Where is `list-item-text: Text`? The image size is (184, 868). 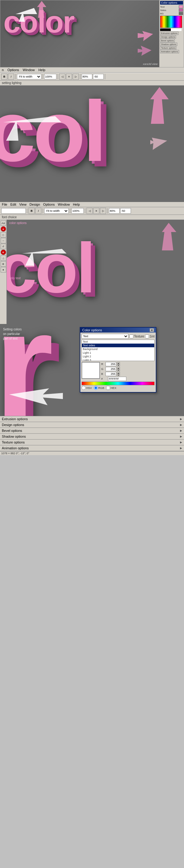
list-item-text: Text is located at coordinates (118, 342).